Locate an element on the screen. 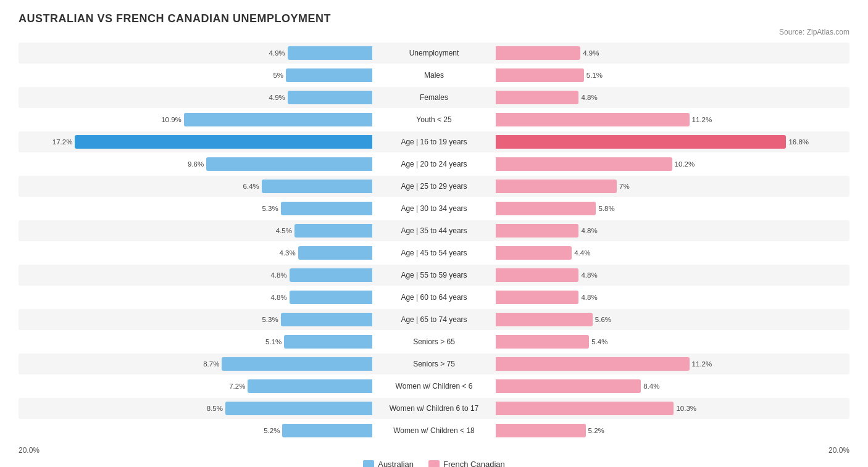 The height and width of the screenshot is (467, 868). bar-row: 4.8%Age | 60 to 64 years4.8% is located at coordinates (434, 297).